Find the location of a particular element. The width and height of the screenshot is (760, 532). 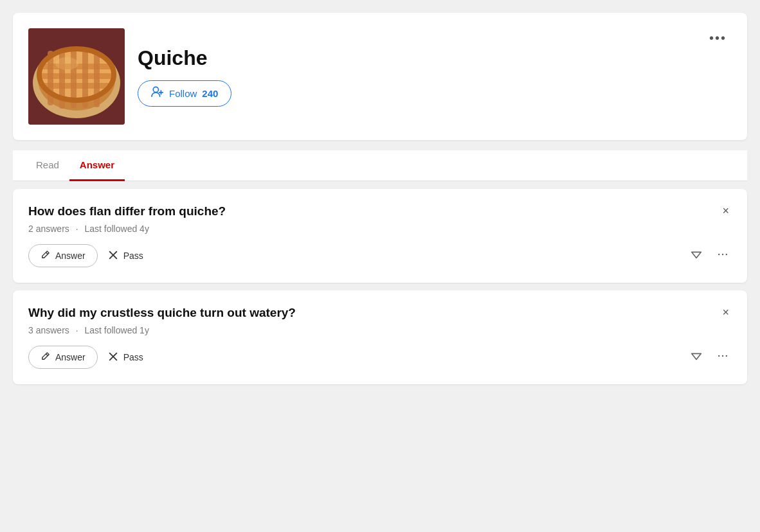

more-options-q1-button is located at coordinates (723, 256).